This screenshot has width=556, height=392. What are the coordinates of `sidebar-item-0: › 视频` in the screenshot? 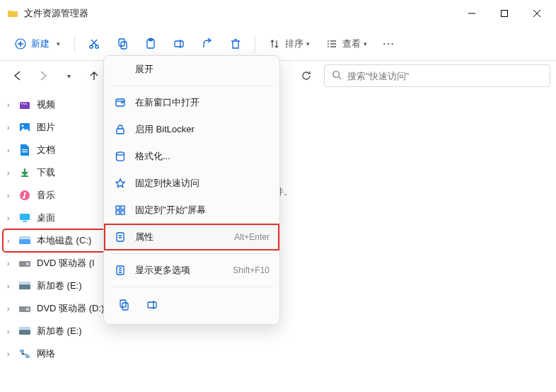 It's located at (57, 105).